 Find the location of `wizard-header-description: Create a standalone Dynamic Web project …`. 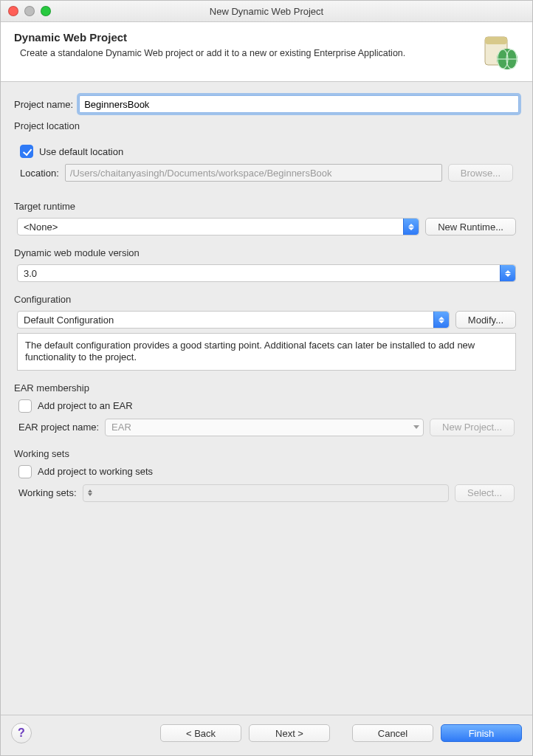

wizard-header-description: Create a standalone Dynamic Web project … is located at coordinates (244, 54).